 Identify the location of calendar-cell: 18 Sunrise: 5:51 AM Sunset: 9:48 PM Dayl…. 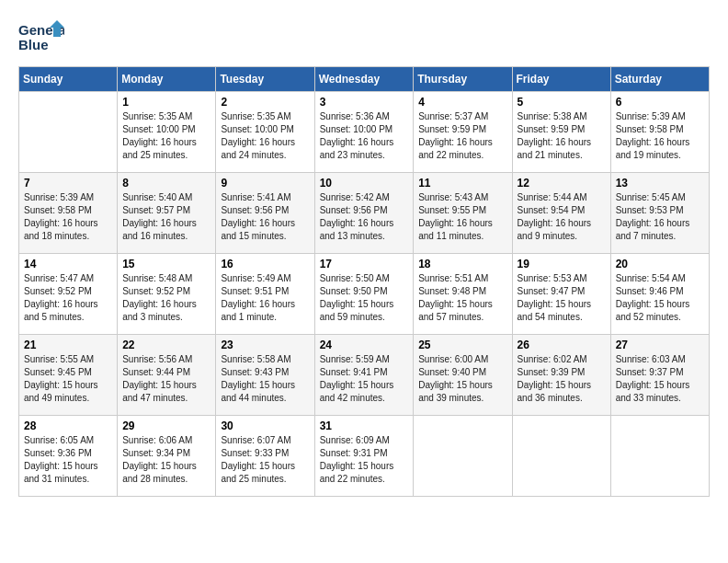
(463, 294).